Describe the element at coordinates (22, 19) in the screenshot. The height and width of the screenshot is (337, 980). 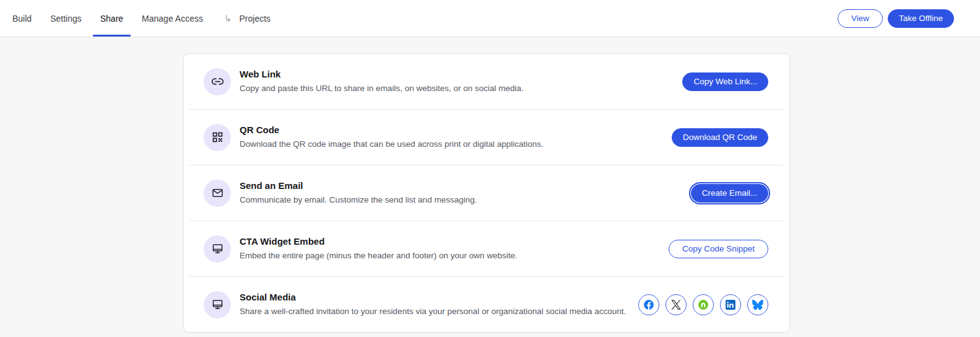
I see `tab-build: Build` at that location.